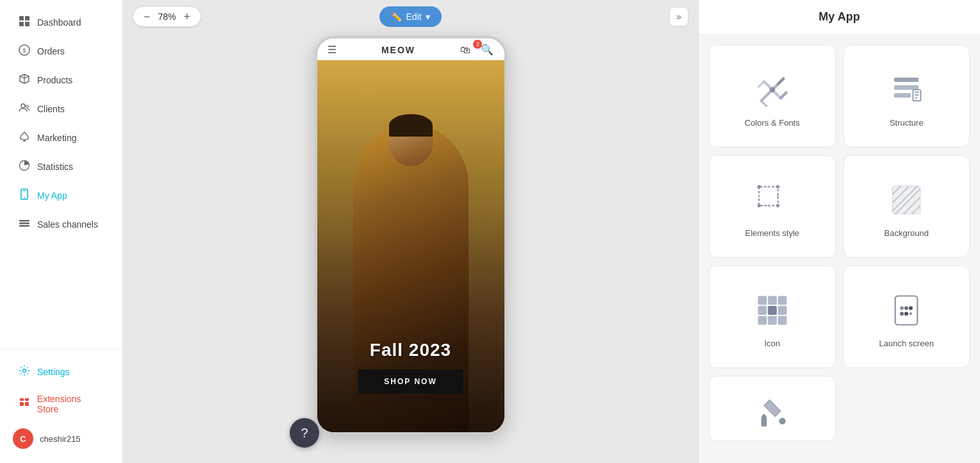  Describe the element at coordinates (772, 96) in the screenshot. I see `panel-card-colors-fonts: Colors & Fonts` at that location.